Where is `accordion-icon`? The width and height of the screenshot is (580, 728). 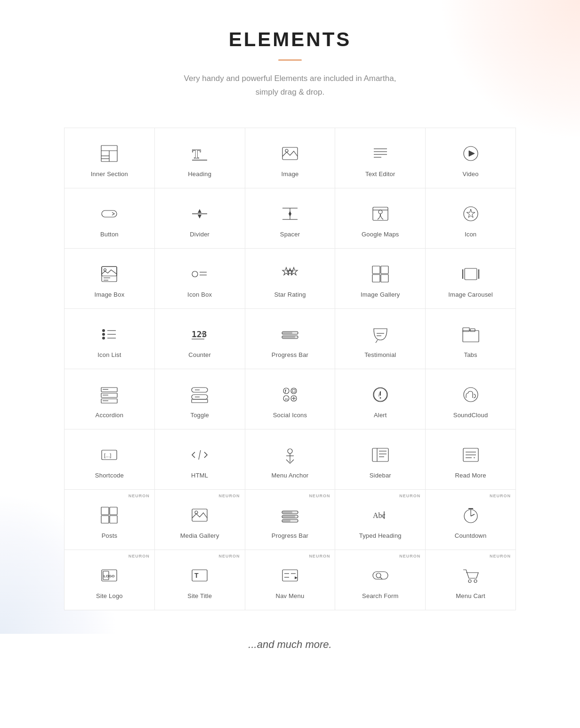 accordion-icon is located at coordinates (109, 395).